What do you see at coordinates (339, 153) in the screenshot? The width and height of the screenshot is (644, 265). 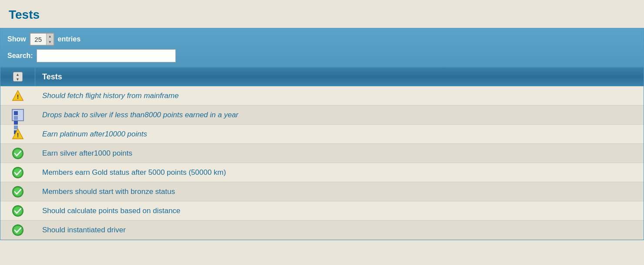 I see `row-text: Earn silver after1000 points` at bounding box center [339, 153].